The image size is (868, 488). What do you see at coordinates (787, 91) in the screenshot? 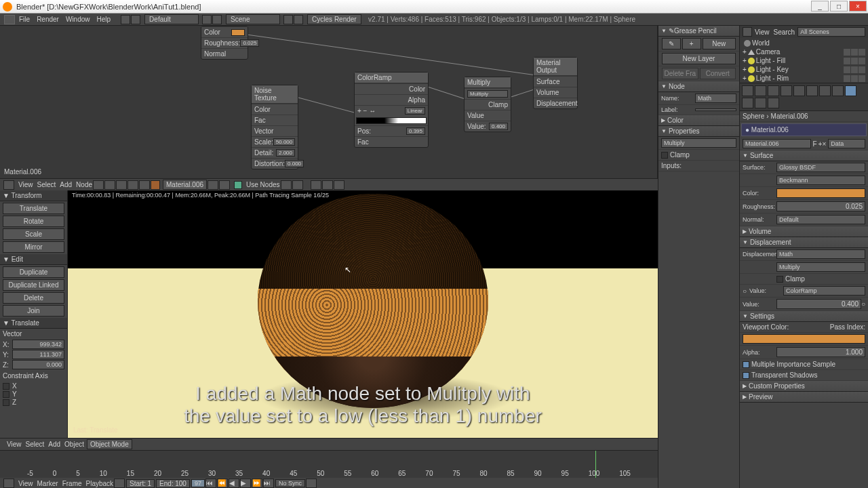
I see `tab-world` at bounding box center [787, 91].